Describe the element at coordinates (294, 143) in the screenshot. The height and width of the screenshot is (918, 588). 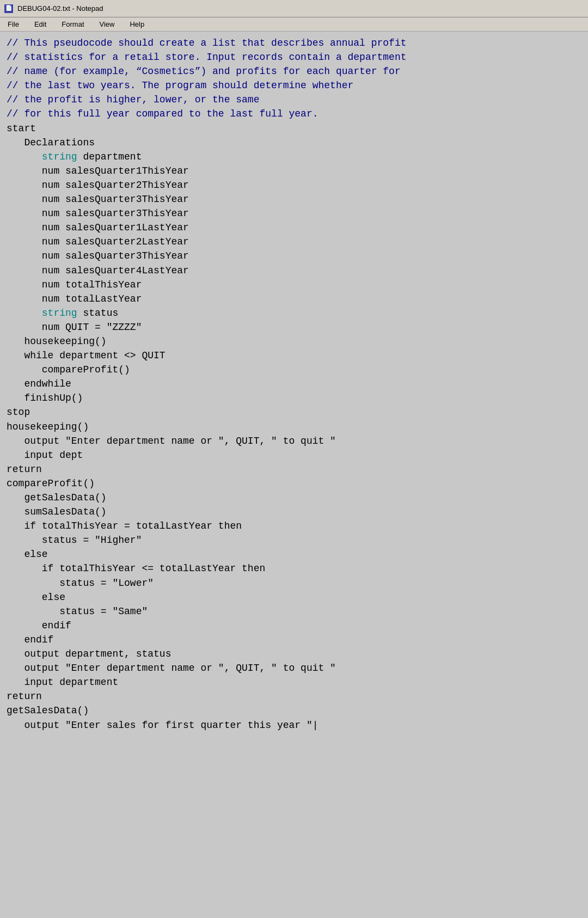
I see `code-line: Declarations` at that location.